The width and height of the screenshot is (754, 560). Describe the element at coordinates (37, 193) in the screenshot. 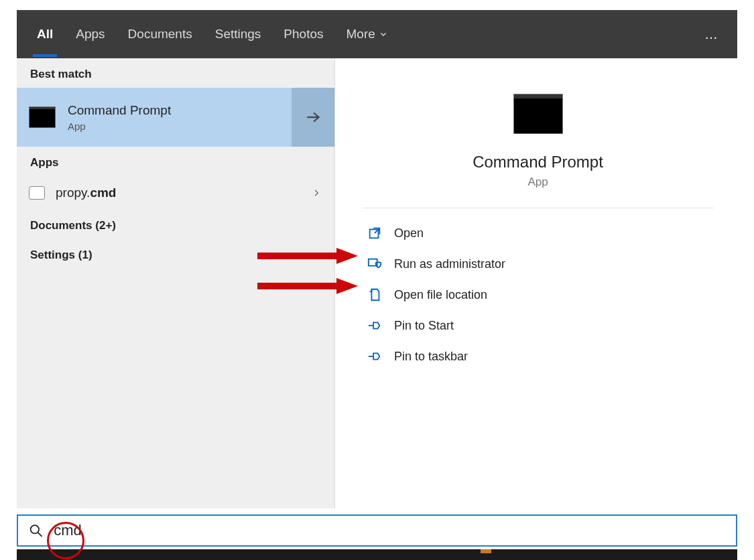

I see `script-file-icon` at that location.